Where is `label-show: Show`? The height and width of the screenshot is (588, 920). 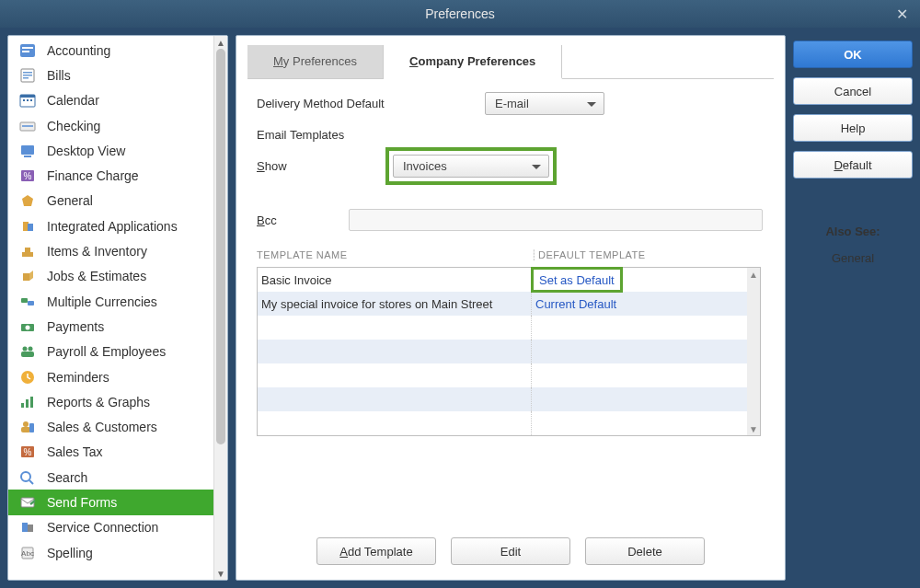
label-show: Show is located at coordinates (321, 166).